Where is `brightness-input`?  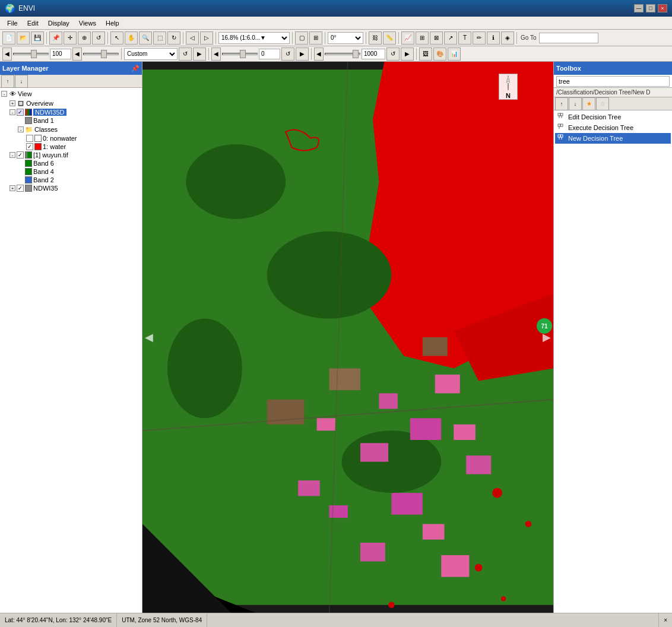 brightness-input is located at coordinates (61, 54).